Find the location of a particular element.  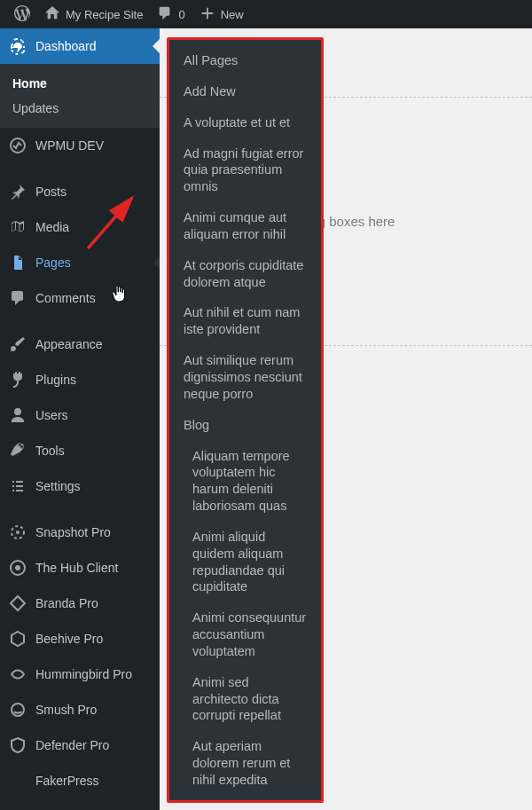

dashboard-submenu: Home Updates is located at coordinates (80, 96).